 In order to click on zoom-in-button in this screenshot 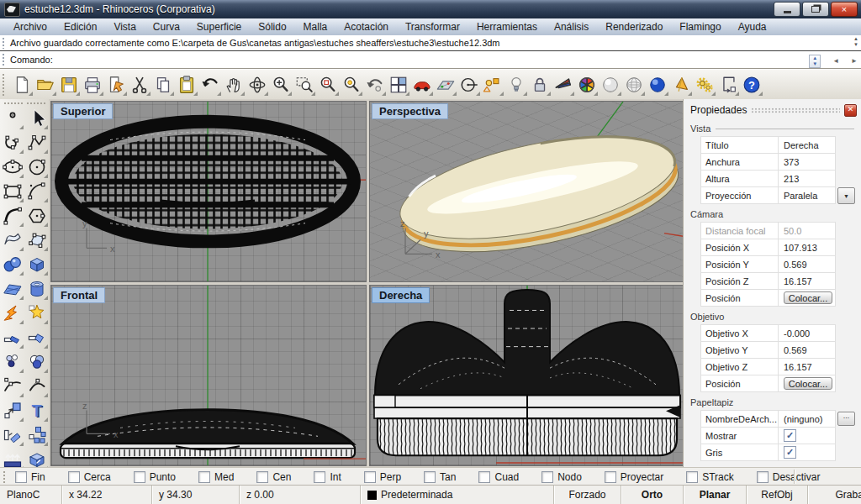, I will do `click(281, 85)`.